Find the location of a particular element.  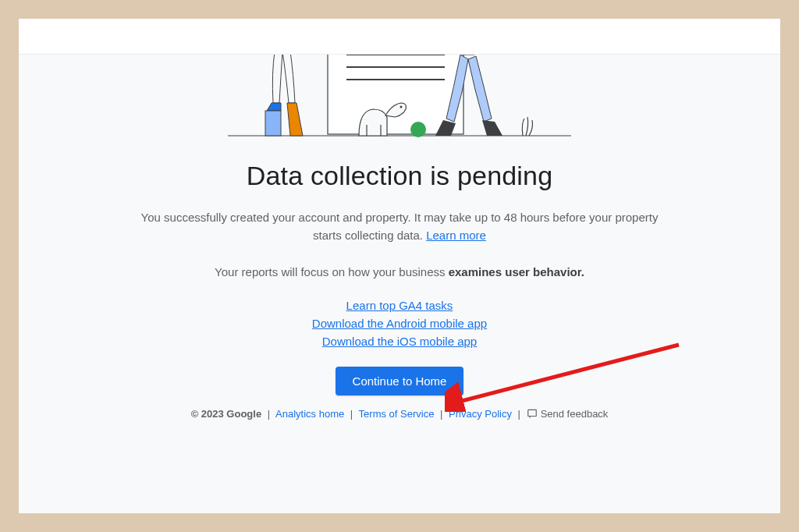

copyright-text: © 2023 Google is located at coordinates (226, 413).